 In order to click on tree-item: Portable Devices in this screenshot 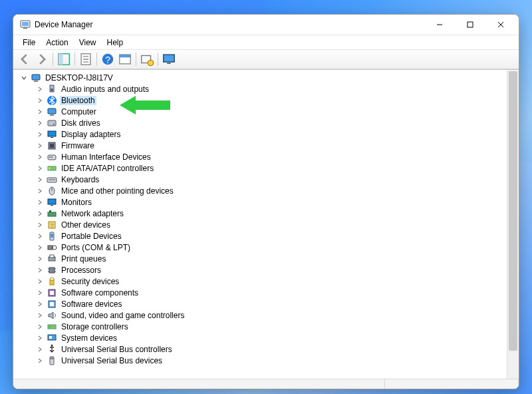, I will do `click(261, 236)`.